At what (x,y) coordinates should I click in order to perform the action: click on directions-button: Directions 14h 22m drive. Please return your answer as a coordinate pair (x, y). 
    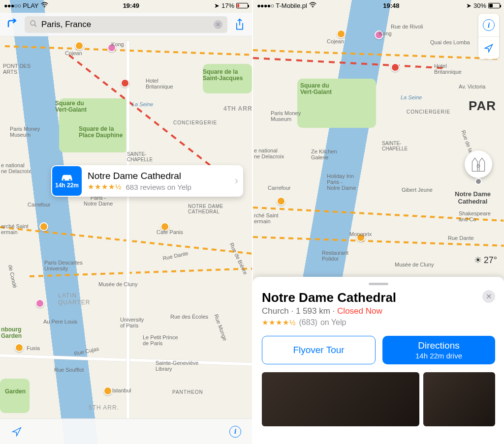
    Looking at the image, I should click on (439, 350).